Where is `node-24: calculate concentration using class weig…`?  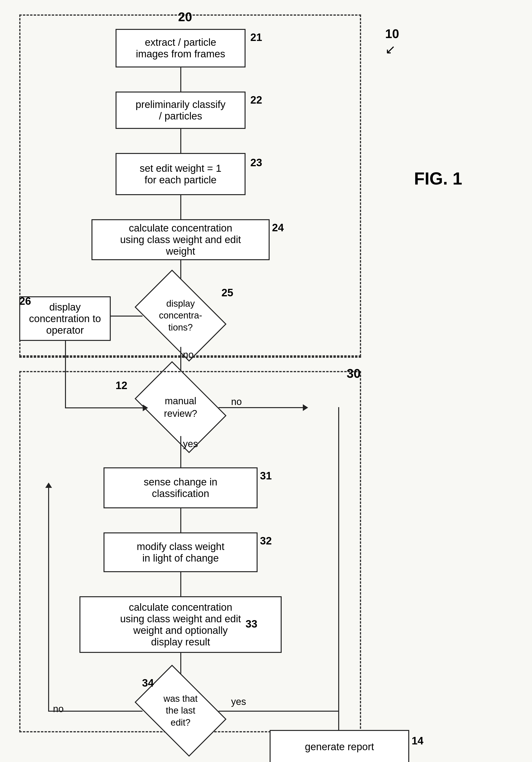
node-24: calculate concentration using class weig… is located at coordinates (180, 240).